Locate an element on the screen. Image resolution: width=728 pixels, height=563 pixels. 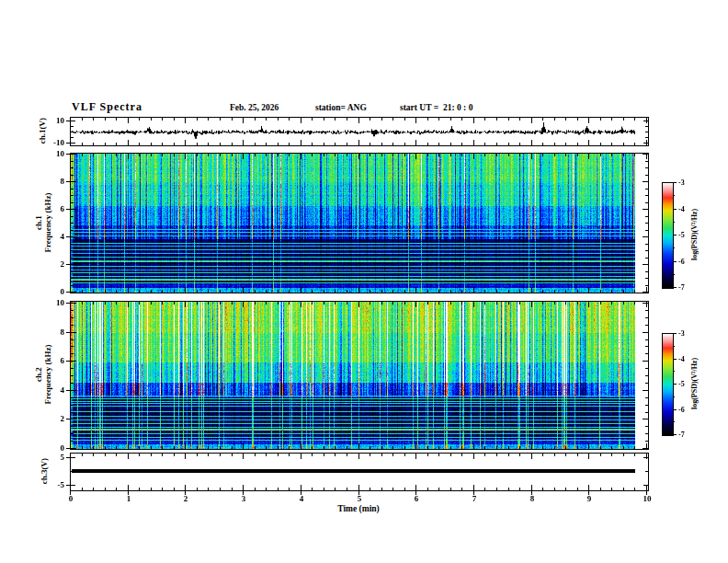
x-tick-label: 3 is located at coordinates (244, 499).